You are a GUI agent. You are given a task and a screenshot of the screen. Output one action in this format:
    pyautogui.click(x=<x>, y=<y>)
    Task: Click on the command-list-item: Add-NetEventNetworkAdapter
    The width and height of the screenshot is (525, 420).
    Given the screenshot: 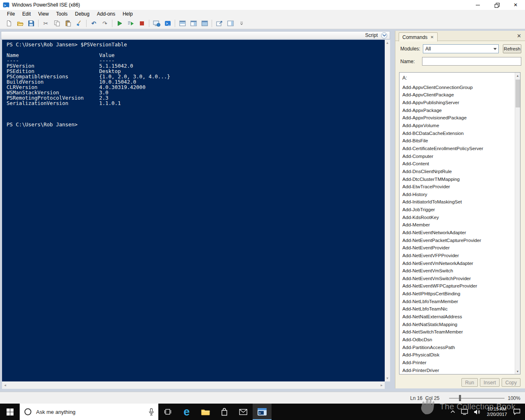 What is the action you would take?
    pyautogui.click(x=460, y=232)
    